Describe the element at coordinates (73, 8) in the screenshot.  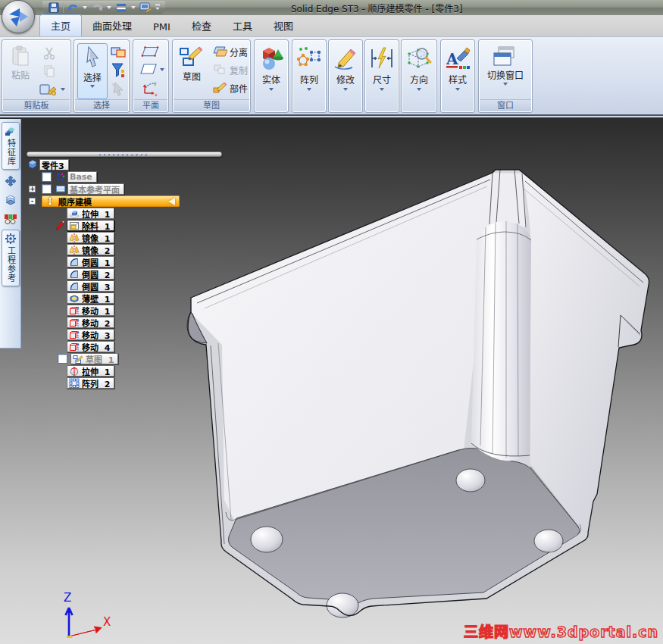
I see `undo-button` at that location.